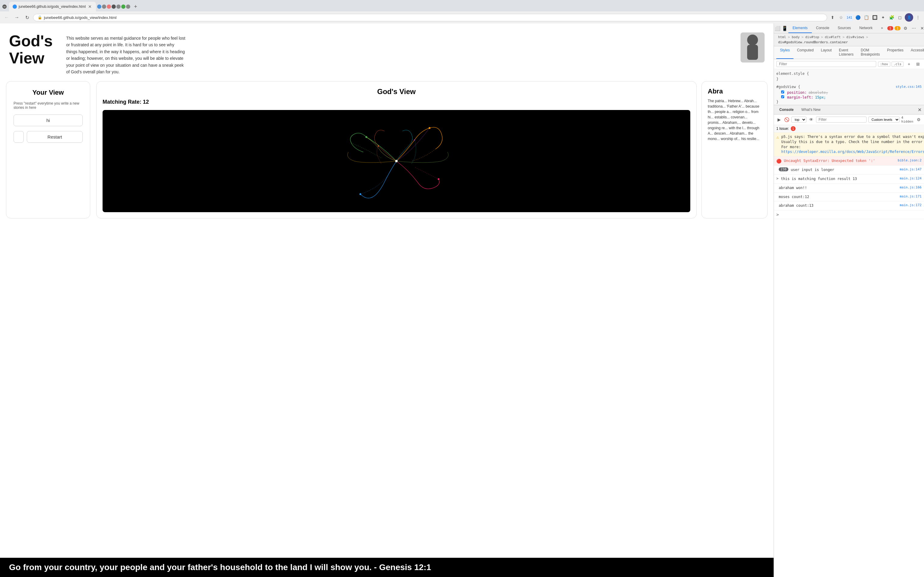 The width and height of the screenshot is (924, 577). I want to click on extension-icon-6: 🧩, so click(891, 18).